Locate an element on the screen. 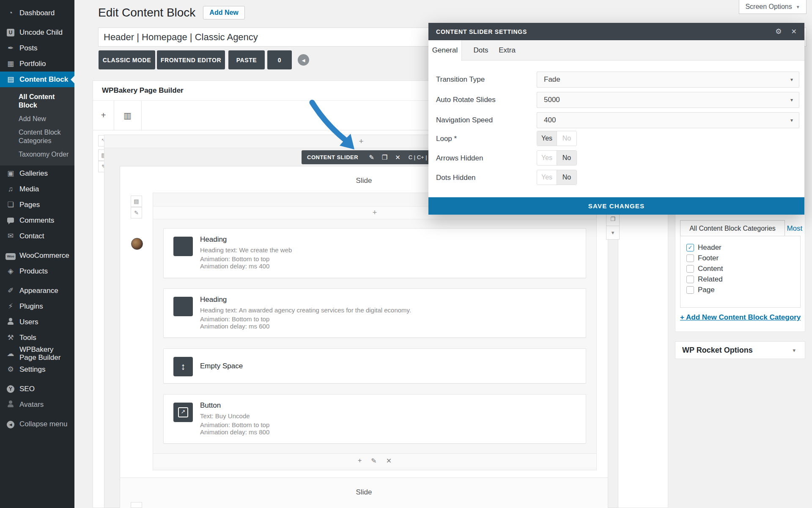 The width and height of the screenshot is (812, 508). avatars-icon is located at coordinates (11, 405).